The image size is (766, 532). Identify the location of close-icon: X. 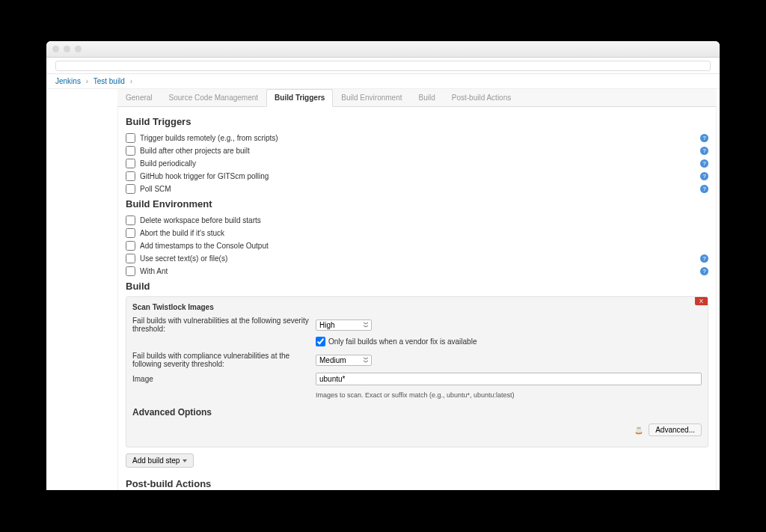
(702, 301).